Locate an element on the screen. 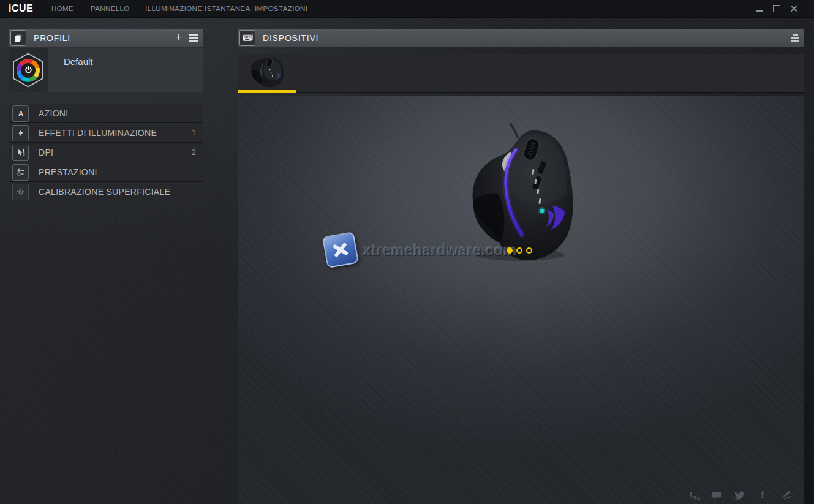 This screenshot has height=504, width=814. performance-sliders-icon is located at coordinates (21, 173).